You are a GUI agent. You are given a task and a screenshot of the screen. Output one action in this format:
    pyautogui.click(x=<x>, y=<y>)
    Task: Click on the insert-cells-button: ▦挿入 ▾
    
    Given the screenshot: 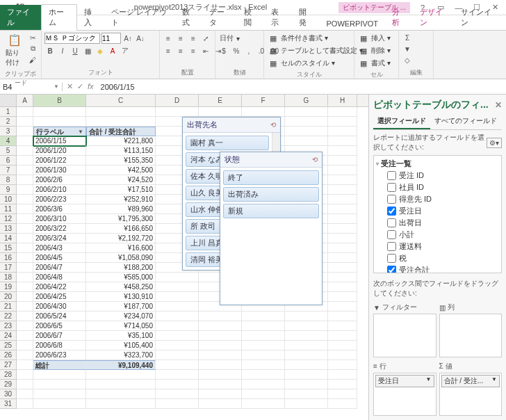 What is the action you would take?
    pyautogui.click(x=375, y=38)
    